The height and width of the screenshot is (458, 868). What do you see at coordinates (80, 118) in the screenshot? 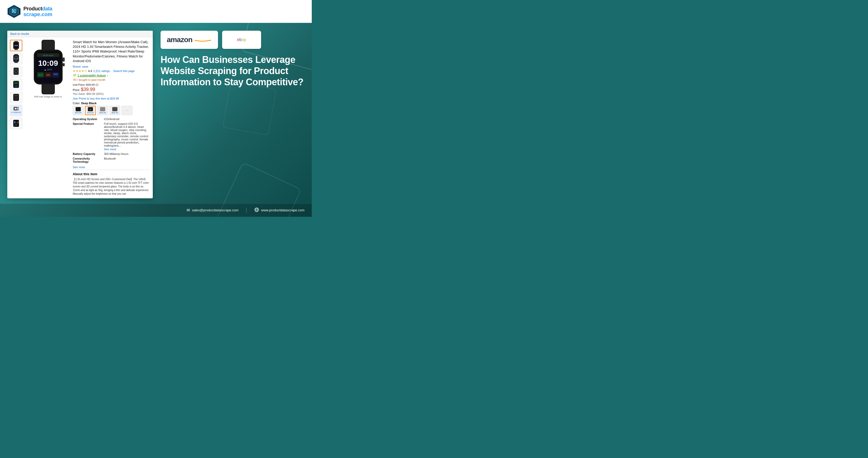
I see `screenshot-body: 10:09 10:09` at bounding box center [80, 118].